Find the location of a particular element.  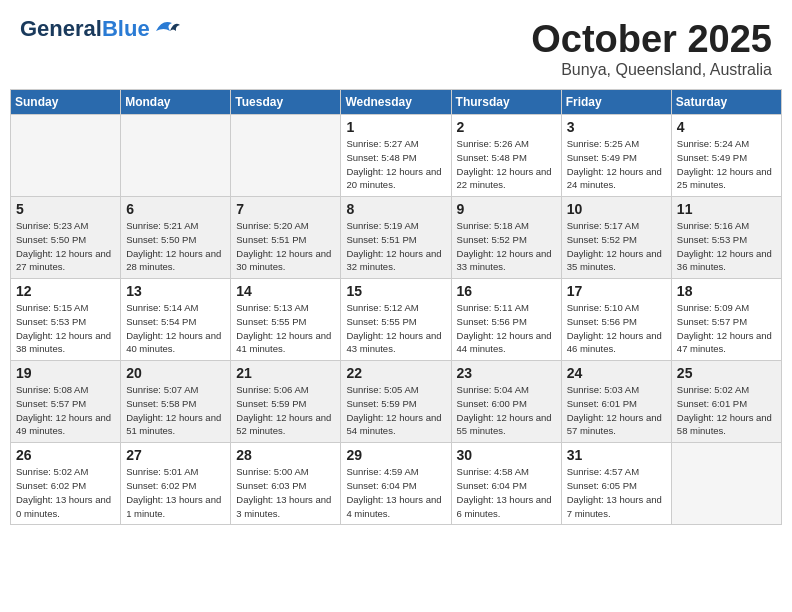

calendar-cell: 27Sunrise: 5:01 AM Sunset: 6:02 PM Dayli… is located at coordinates (176, 484).